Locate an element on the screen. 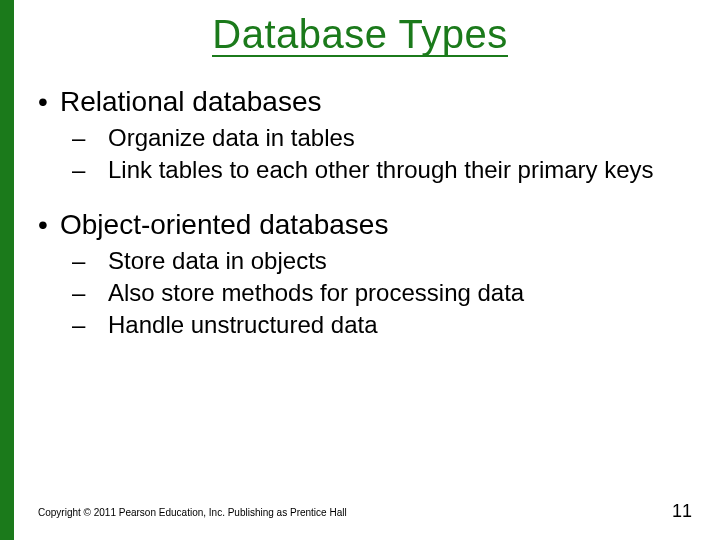  bullet-text: Handle unstructured data is located at coordinates (243, 324).